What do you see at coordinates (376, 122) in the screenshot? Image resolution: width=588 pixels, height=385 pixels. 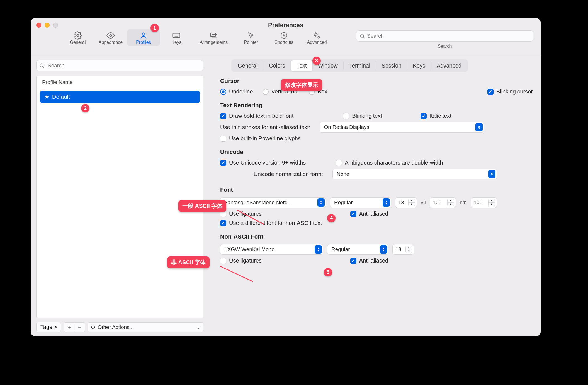 I see `section-text-rendering: Text Rendering Draw bold text in bold fo…` at bounding box center [376, 122].